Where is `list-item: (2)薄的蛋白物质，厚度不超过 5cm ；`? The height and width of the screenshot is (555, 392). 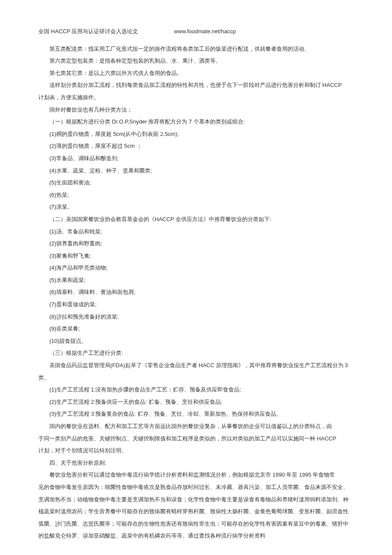 list-item: (2)薄的蛋白物质，厚度不超过 5cm ； is located at coordinates (196, 147).